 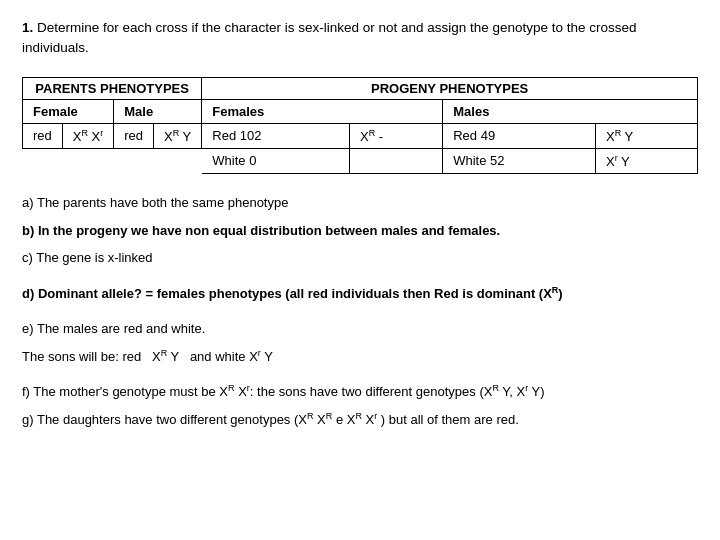 What do you see at coordinates (43, 136) in the screenshot?
I see `female-phenotype: red` at bounding box center [43, 136].